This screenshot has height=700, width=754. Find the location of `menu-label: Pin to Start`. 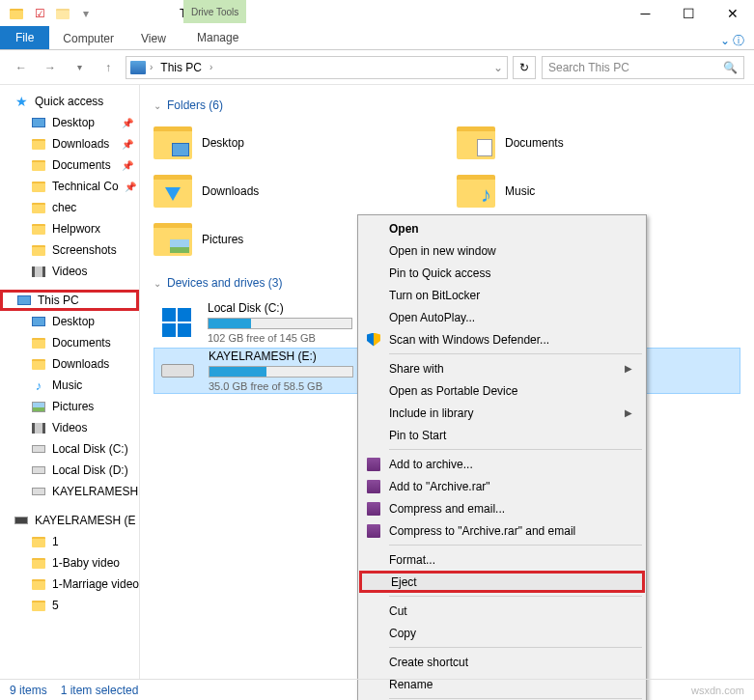

menu-label: Pin to Start is located at coordinates (417, 435).